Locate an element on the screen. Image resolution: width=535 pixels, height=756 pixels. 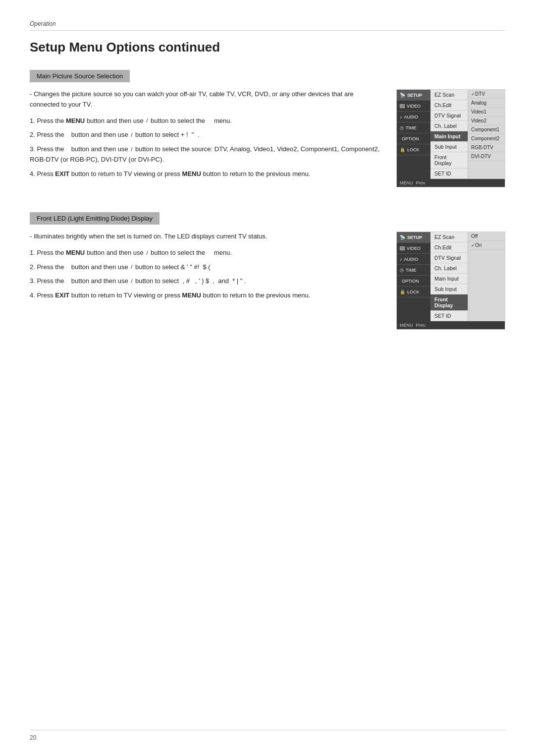
sidebar-lock: 🔒 LOCK is located at coordinates (414, 150).